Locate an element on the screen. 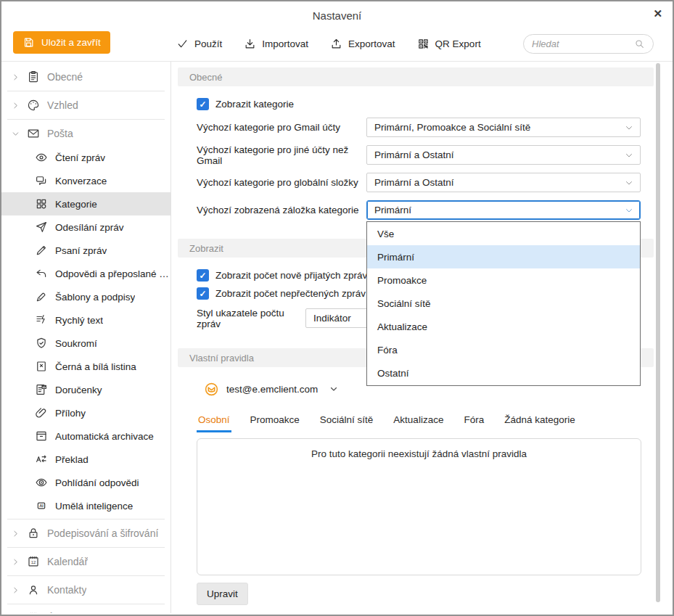  contact-icon is located at coordinates (33, 590).